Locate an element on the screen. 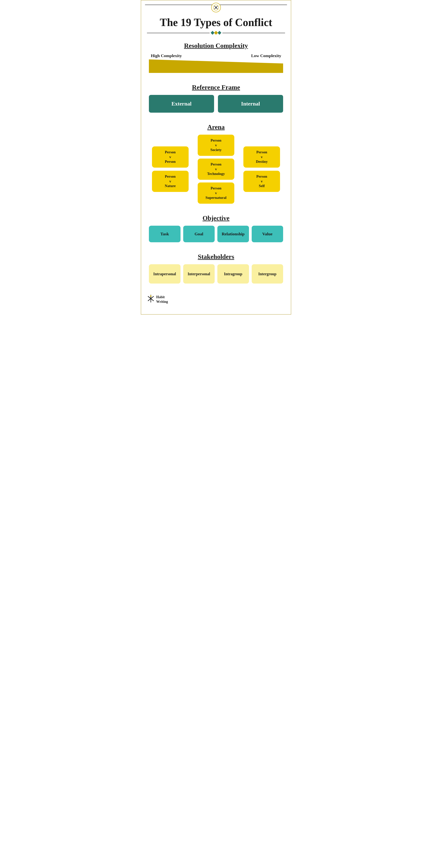  arena-heading: Arena is located at coordinates (216, 127).